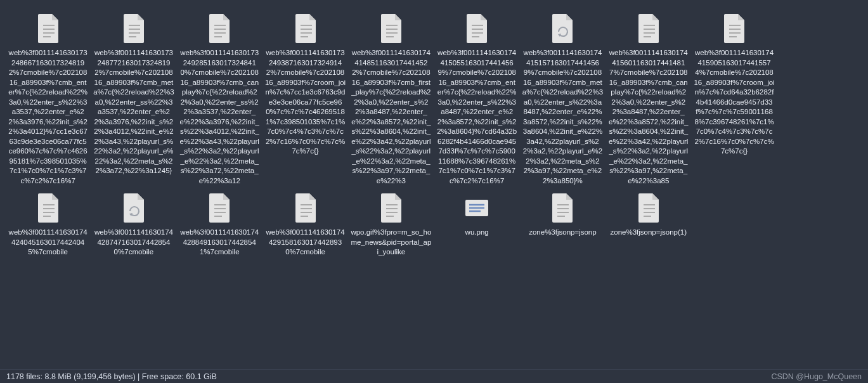  I want to click on file-item: web%3f00111416301744287471630174428540%7…, so click(133, 224).